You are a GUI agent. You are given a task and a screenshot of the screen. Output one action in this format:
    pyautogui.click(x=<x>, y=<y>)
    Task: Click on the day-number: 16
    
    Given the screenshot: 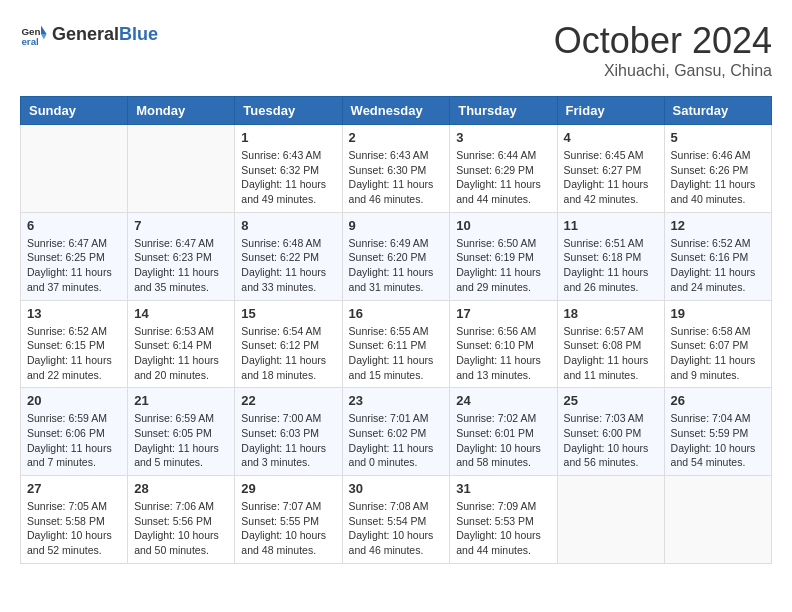 What is the action you would take?
    pyautogui.click(x=396, y=314)
    